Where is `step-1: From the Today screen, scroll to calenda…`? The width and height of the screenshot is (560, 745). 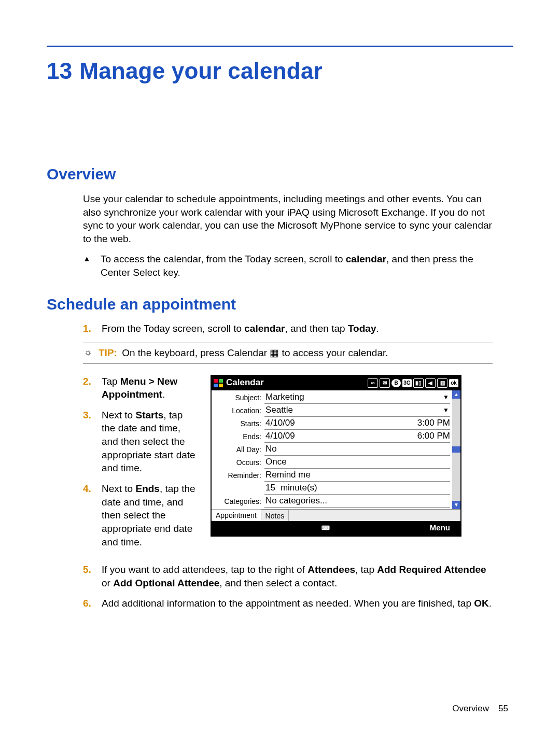 step-1: From the Today screen, scroll to calenda… is located at coordinates (288, 329).